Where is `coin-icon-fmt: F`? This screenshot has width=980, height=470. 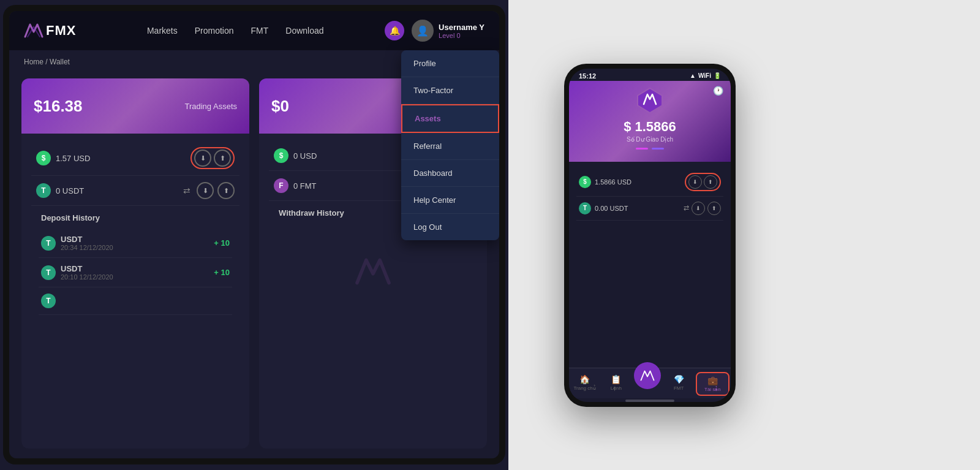 coin-icon-fmt: F is located at coordinates (281, 186).